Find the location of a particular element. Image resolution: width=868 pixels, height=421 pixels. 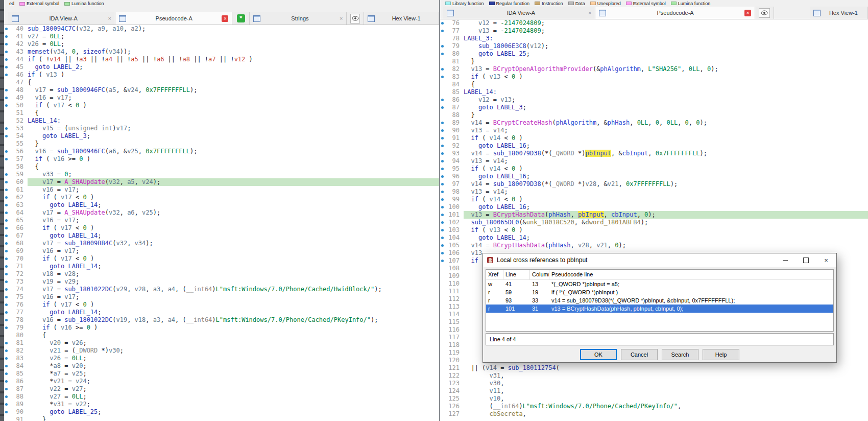

code-line: 86 v12 = v13; is located at coordinates (654, 100).